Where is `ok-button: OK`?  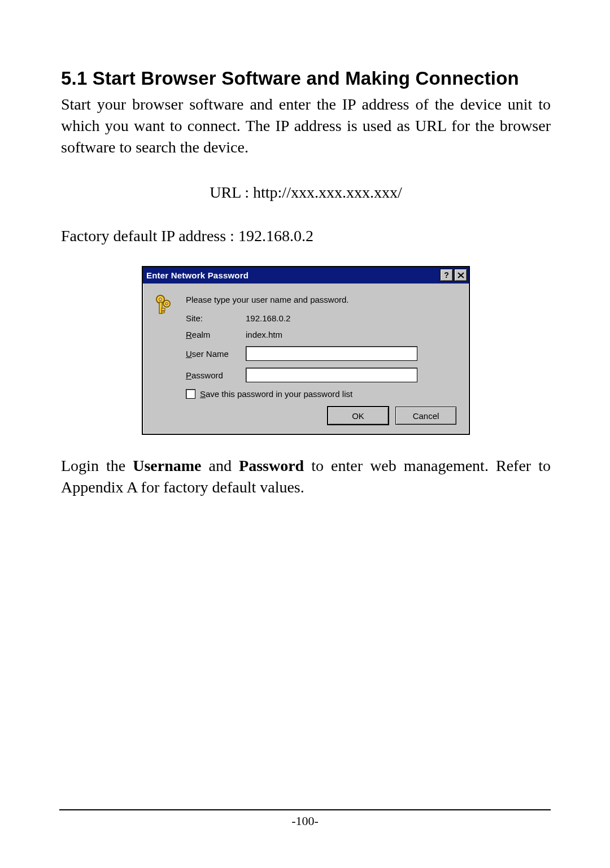
ok-button: OK is located at coordinates (358, 416).